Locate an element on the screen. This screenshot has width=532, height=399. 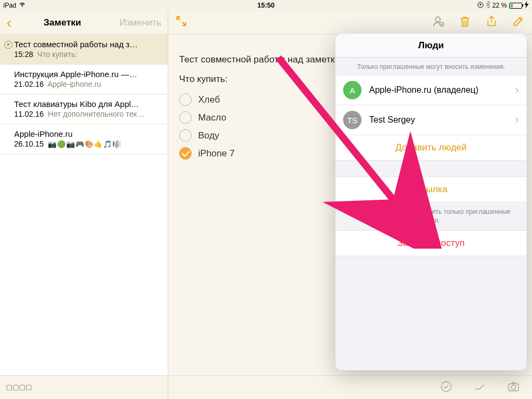
note-subtitle: 26.10.15 📷🟢📷🎮🎨🤙🎵🎼 is located at coordinates (87, 144).